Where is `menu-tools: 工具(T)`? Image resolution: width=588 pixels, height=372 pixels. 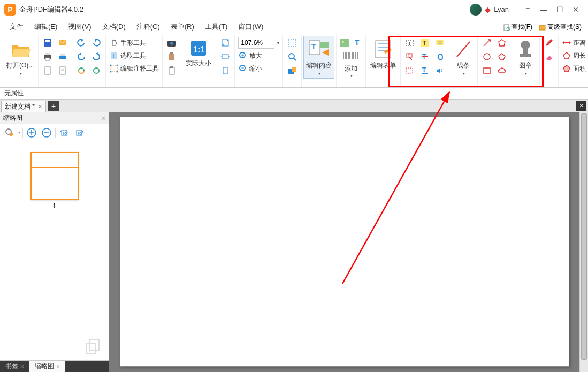 menu-tools: 工具(T) is located at coordinates (216, 27).